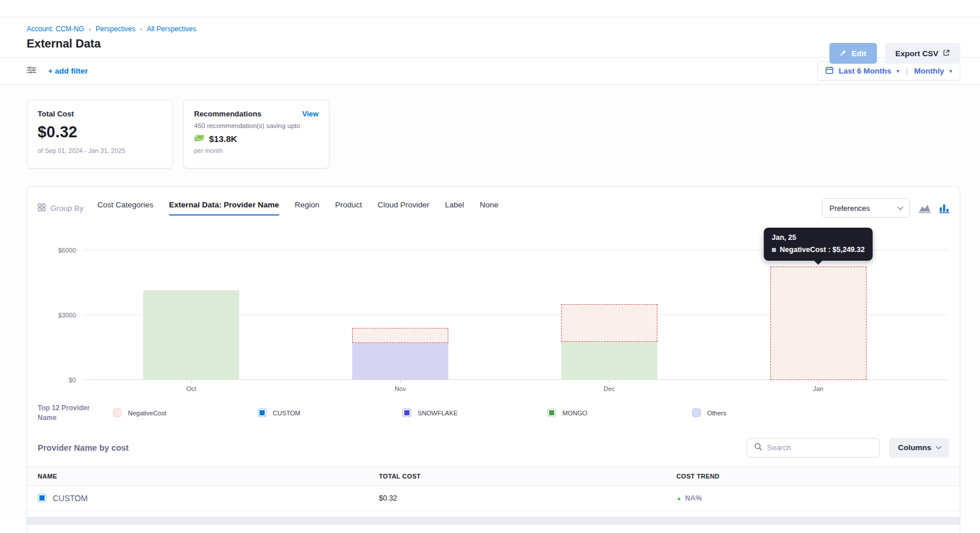  I want to click on filter-sliders-icon, so click(31, 71).